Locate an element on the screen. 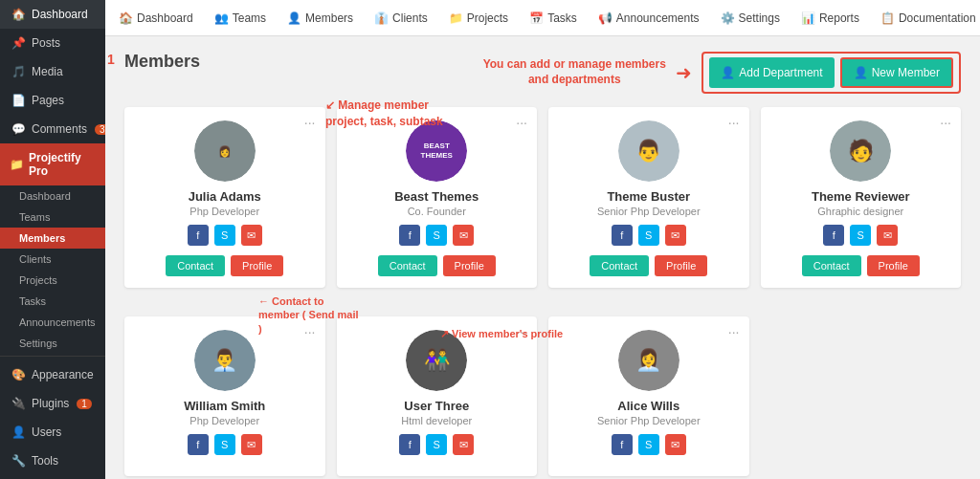 Image resolution: width=980 pixels, height=479 pixels. nav-label: Documentation is located at coordinates (938, 18).